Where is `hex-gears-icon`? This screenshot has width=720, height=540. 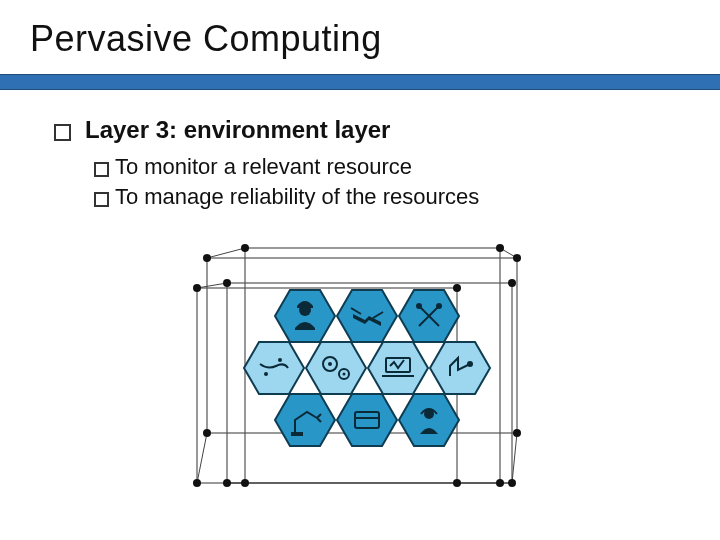 hex-gears-icon is located at coordinates (336, 368).